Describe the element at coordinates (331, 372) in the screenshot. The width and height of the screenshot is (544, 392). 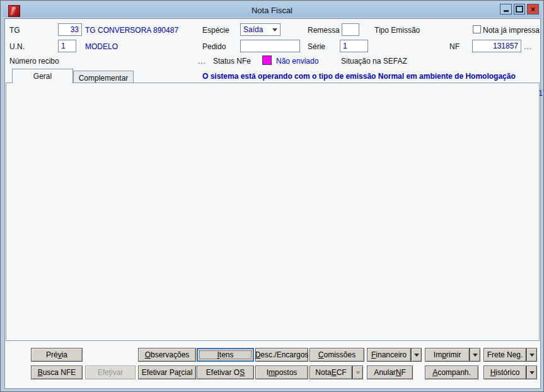
I see `nota-ecf-button: Nota ECF` at that location.